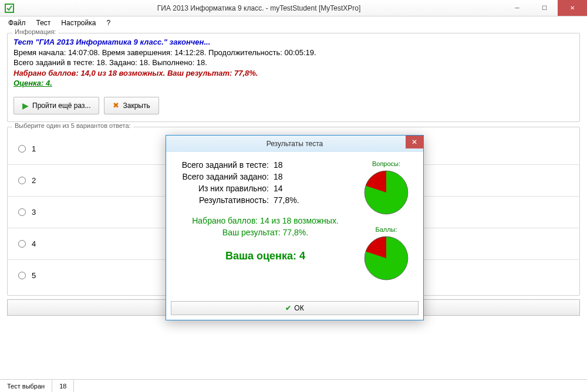 This screenshot has height=392, width=587. Describe the element at coordinates (572, 8) in the screenshot. I see `close-window-button: ✕` at that location.